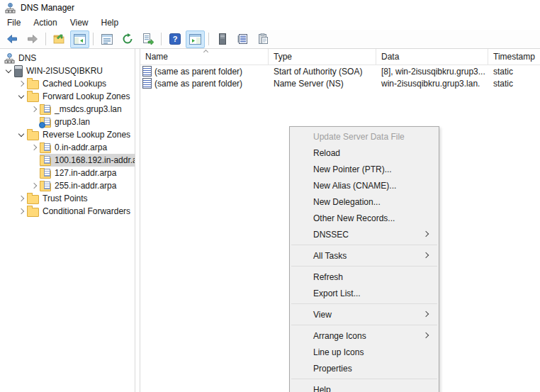 The width and height of the screenshot is (540, 392). I want to click on server-button, so click(223, 40).